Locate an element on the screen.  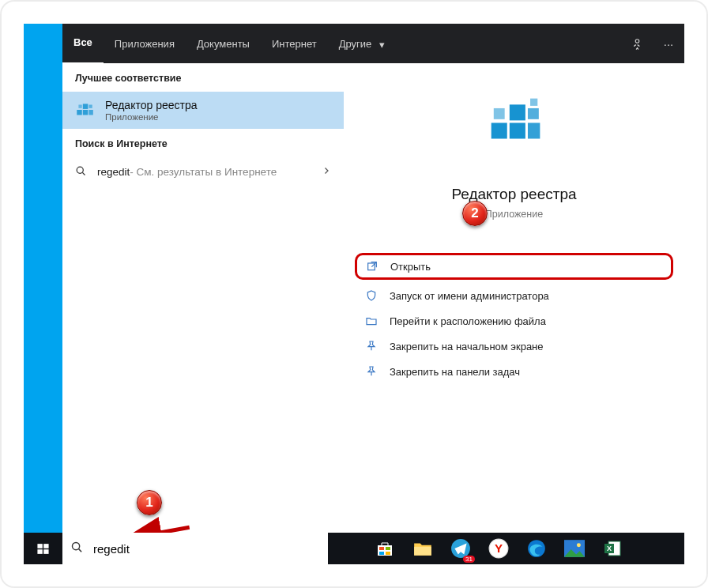
tab-docs: Документы is located at coordinates (223, 43).